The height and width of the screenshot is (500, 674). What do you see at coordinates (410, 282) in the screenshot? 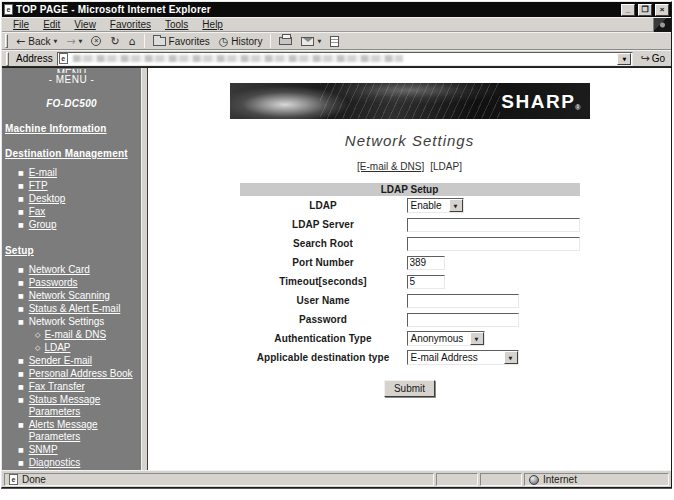
I see `form-row-timeout: Timeout[seconds]` at bounding box center [410, 282].